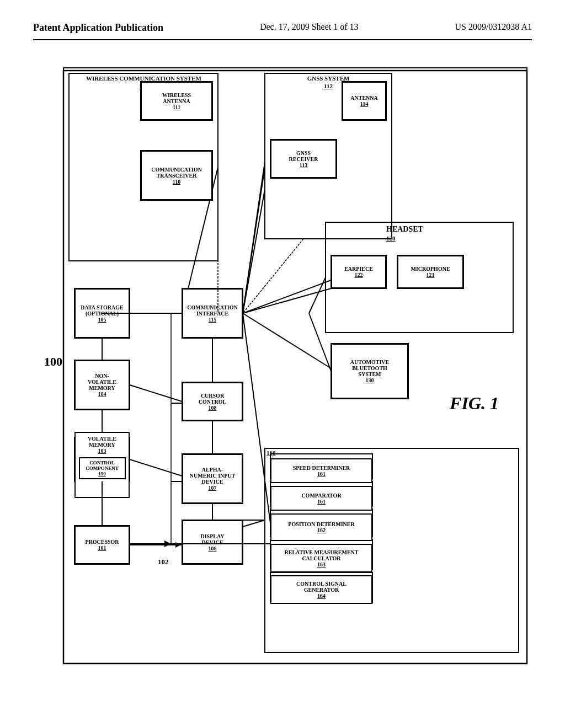 The image size is (565, 728). What do you see at coordinates (430, 272) in the screenshot?
I see `microphone-box: MICROPHONE121` at bounding box center [430, 272].